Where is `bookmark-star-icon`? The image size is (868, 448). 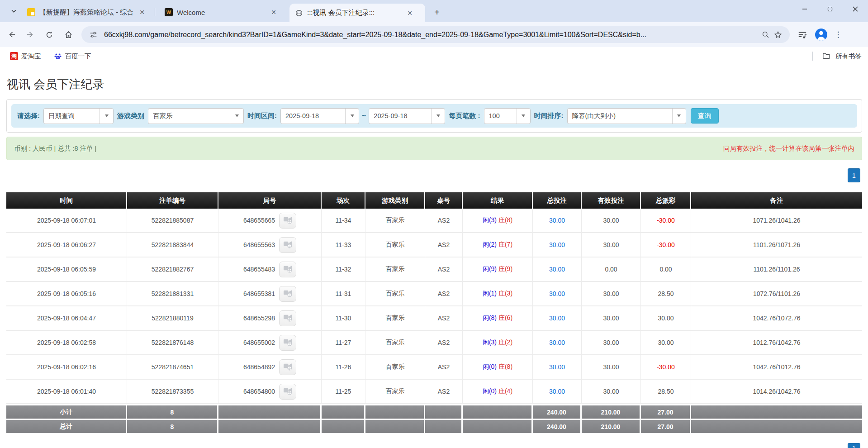 bookmark-star-icon is located at coordinates (778, 35).